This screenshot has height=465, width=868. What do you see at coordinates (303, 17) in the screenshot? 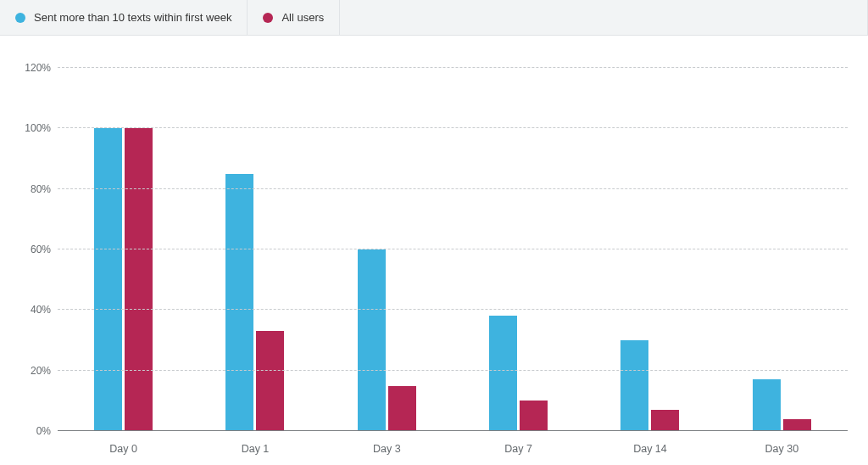
I see `legend-label: All users` at bounding box center [303, 17].